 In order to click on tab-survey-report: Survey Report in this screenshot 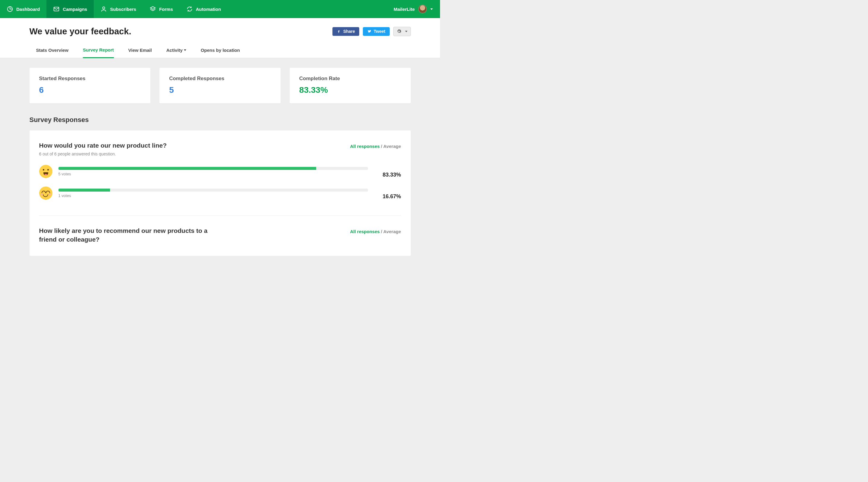, I will do `click(98, 51)`.